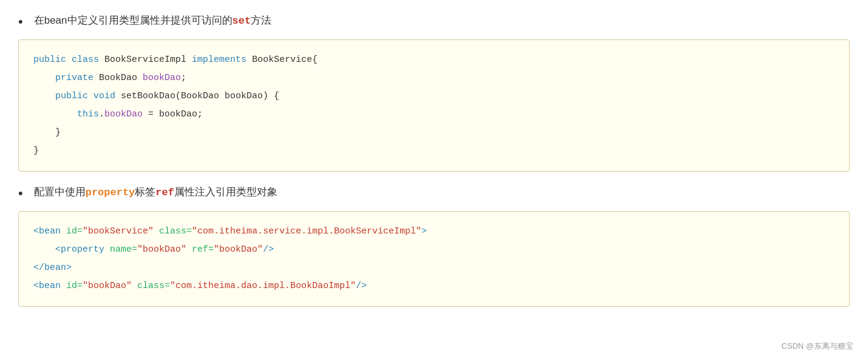 The width and height of the screenshot is (868, 359). Describe the element at coordinates (242, 21) in the screenshot. I see `bullet1-highlight: set` at that location.